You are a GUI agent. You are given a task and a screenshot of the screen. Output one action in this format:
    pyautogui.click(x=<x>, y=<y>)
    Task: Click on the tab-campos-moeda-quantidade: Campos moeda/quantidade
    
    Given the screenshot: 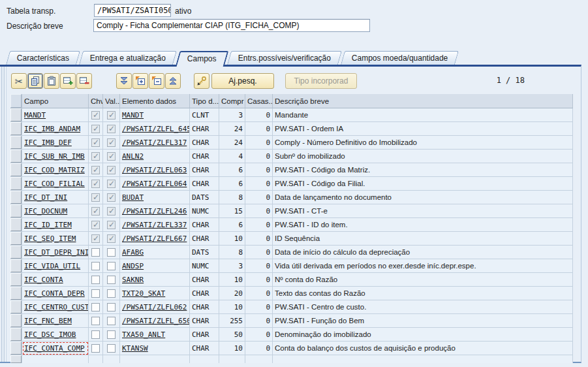 What is the action you would take?
    pyautogui.click(x=399, y=57)
    